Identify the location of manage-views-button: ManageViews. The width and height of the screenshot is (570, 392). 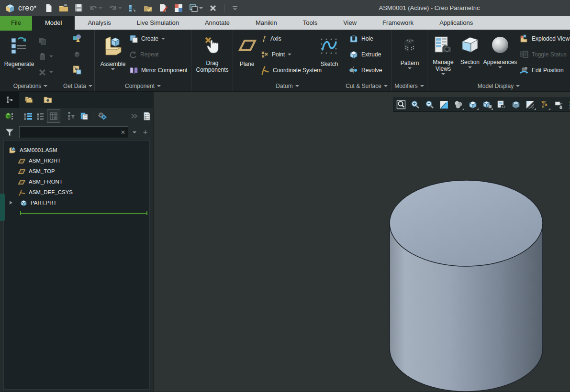
(443, 54).